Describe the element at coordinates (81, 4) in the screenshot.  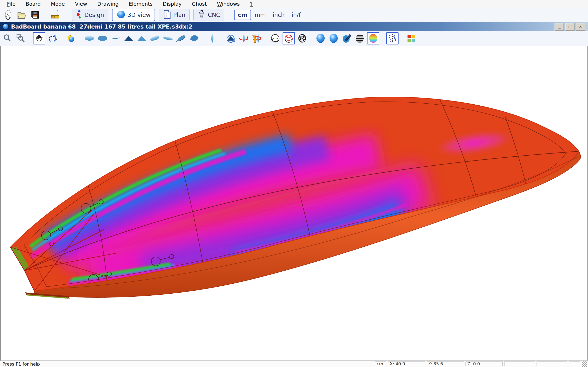
I see `menu-view: View` at that location.